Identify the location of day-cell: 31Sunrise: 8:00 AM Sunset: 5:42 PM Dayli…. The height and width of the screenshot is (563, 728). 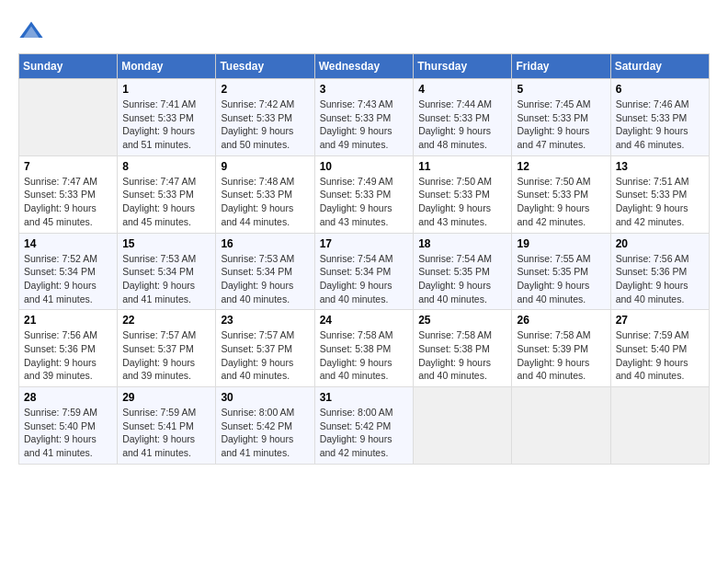
(364, 426).